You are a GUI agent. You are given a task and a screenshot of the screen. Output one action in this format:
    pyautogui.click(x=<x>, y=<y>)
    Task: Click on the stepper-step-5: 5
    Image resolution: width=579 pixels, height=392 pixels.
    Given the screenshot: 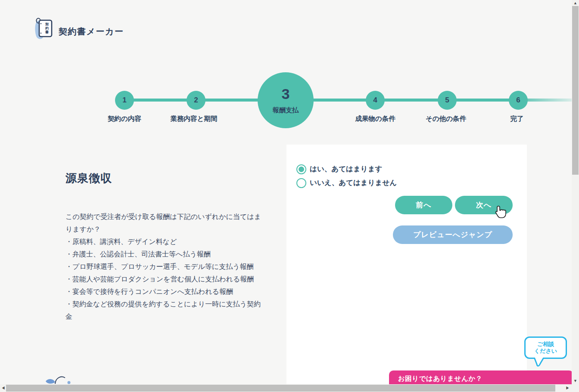 What is the action you would take?
    pyautogui.click(x=447, y=100)
    